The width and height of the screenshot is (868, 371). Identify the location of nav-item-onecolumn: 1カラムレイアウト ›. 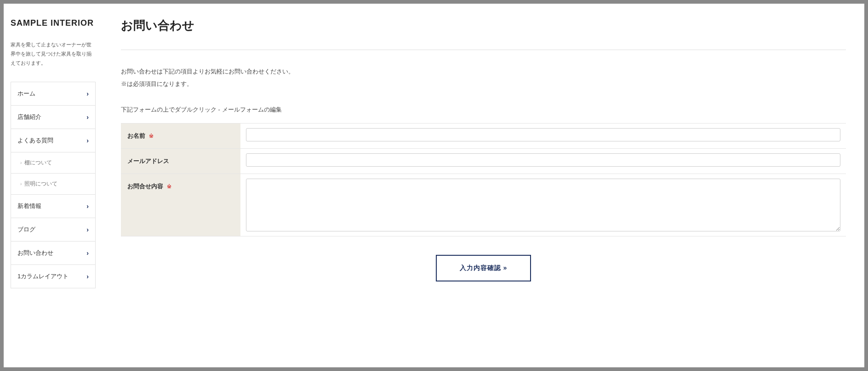
(53, 276).